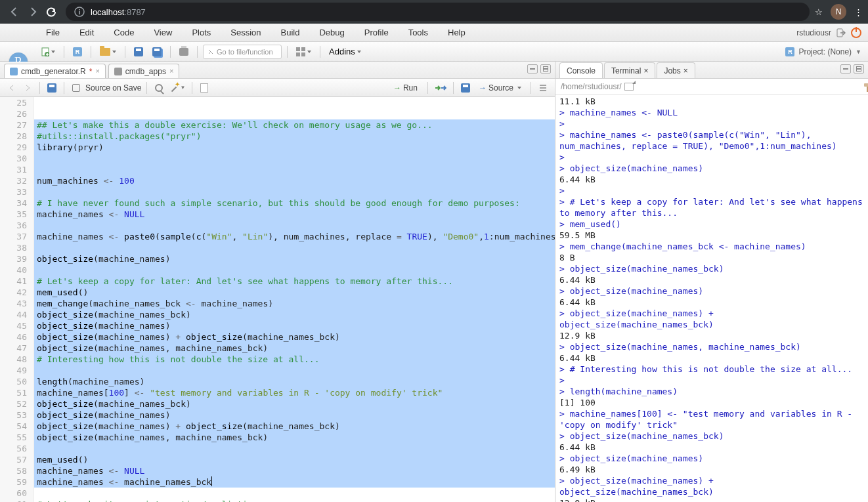 This screenshot has width=868, height=502. What do you see at coordinates (294, 303) in the screenshot?
I see `code-line: mem_change(machine_names_bck <- machine_…` at bounding box center [294, 303].